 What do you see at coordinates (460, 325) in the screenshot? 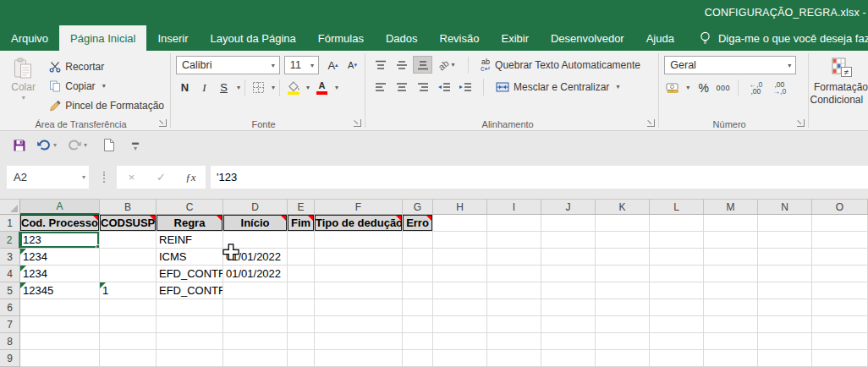
I see `cell-H7` at bounding box center [460, 325].